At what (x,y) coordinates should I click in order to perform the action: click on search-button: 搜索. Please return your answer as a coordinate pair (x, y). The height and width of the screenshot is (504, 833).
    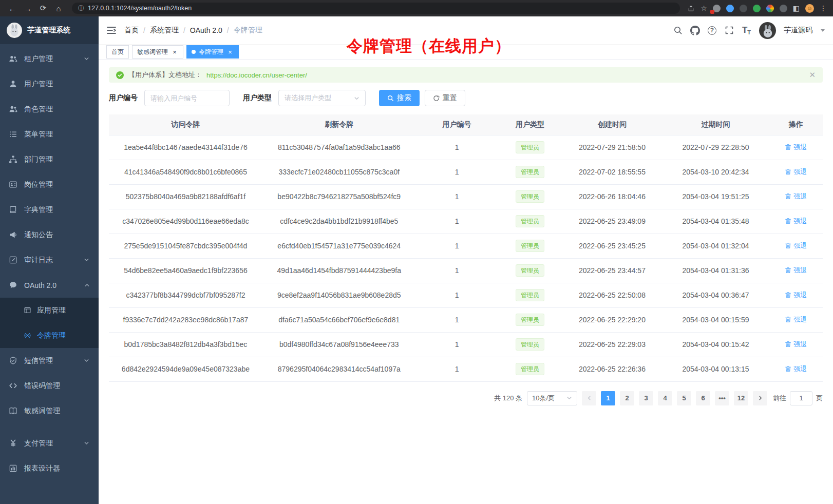
    Looking at the image, I should click on (400, 98).